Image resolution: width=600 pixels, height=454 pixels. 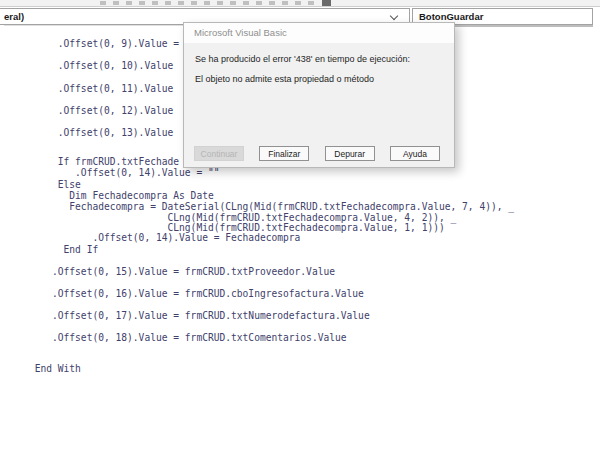 I want to click on code-line: If frmCRUD.txtFechade, so click(x=90, y=162).